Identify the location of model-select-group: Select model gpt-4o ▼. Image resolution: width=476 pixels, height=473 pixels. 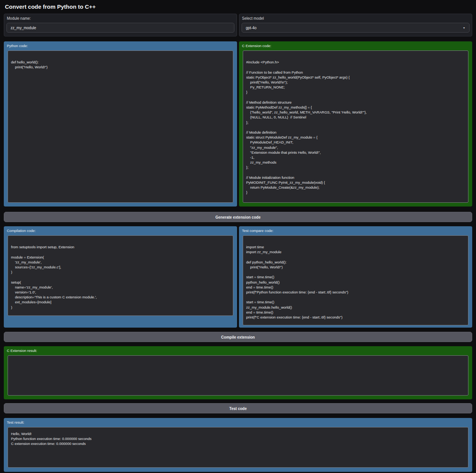
(356, 25).